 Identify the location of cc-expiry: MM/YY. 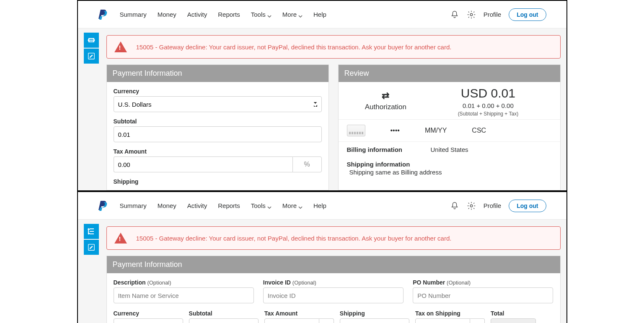
(436, 131).